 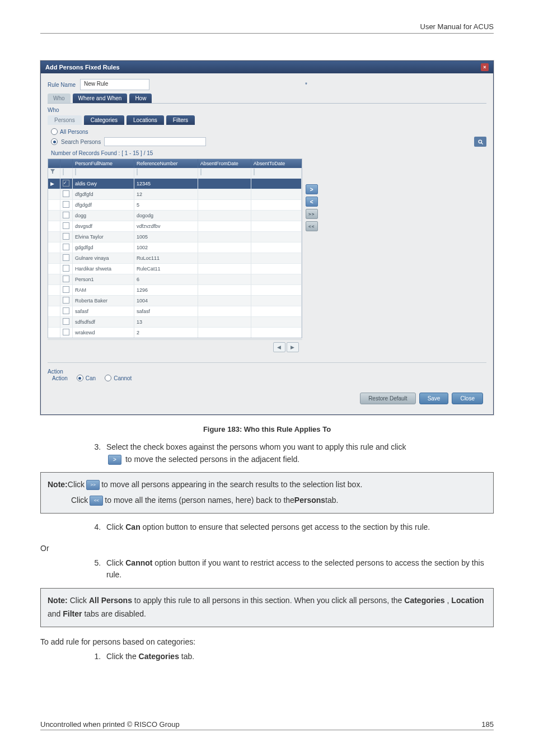 What do you see at coordinates (175, 300) in the screenshot?
I see `table-row: Roberta Baker1004` at bounding box center [175, 300].